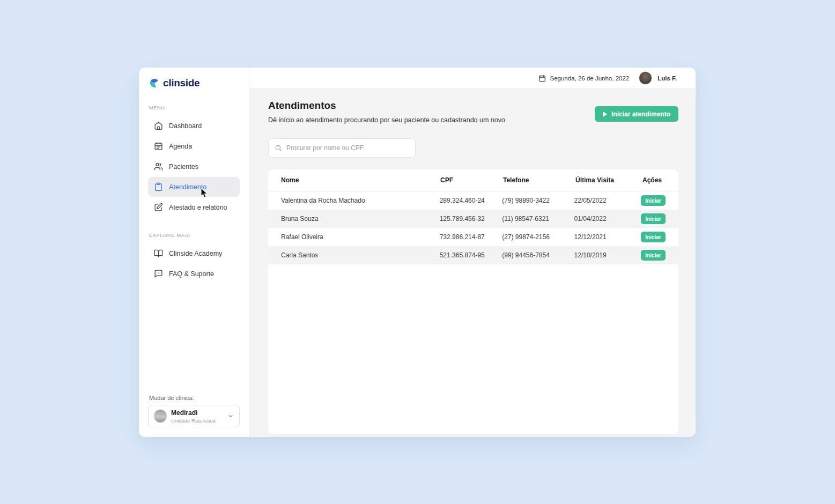  I want to click on logo-text: clinside, so click(181, 83).